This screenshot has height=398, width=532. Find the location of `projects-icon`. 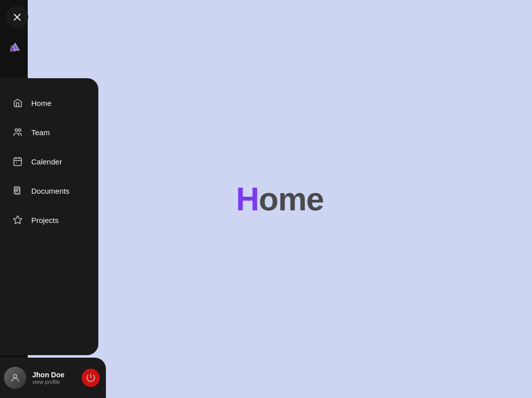

projects-icon is located at coordinates (18, 220).